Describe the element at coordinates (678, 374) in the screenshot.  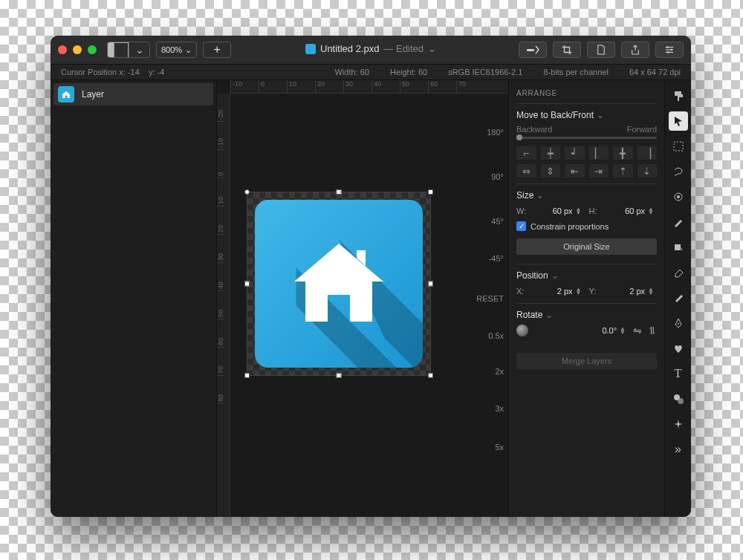
I see `text-tool: T` at that location.